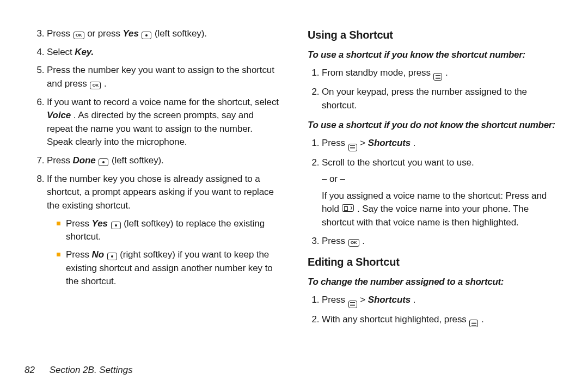 The width and height of the screenshot is (588, 392). Describe the element at coordinates (431, 262) in the screenshot. I see `heading-editing-shortcut: Editing a Shortcut` at that location.